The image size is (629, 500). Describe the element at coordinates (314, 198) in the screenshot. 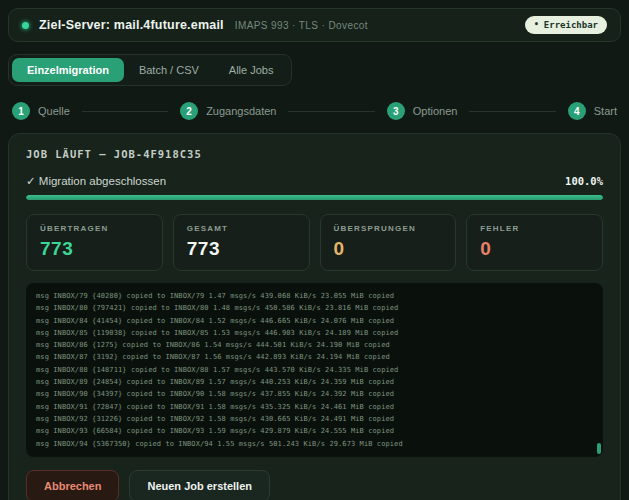

I see `progress-bar-fill` at that location.